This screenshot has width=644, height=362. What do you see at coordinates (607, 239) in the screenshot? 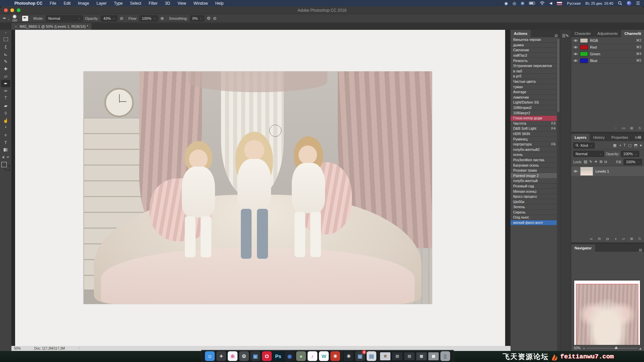
I see `add-layer-mask-icon: ◘` at bounding box center [607, 239].